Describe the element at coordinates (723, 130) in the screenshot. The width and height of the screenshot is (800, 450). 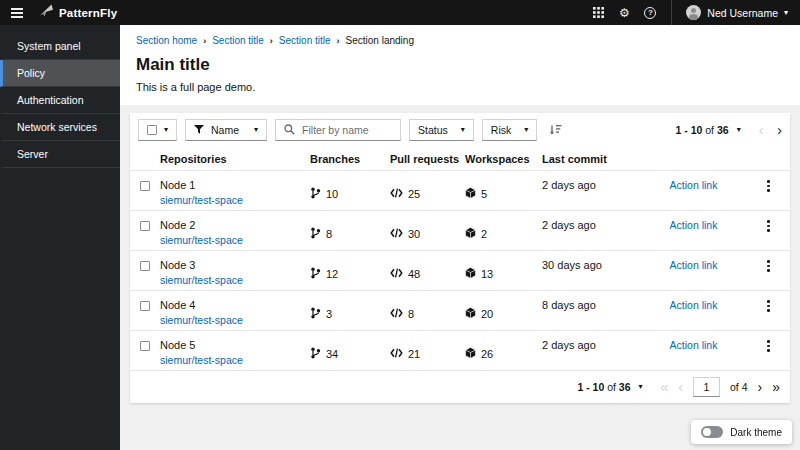
I see `pagination-total: 36` at that location.